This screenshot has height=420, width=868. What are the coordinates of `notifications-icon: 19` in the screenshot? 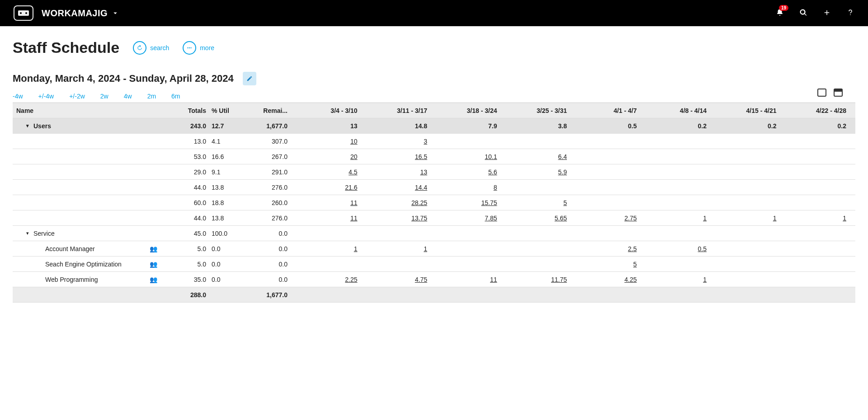 It's located at (780, 14).